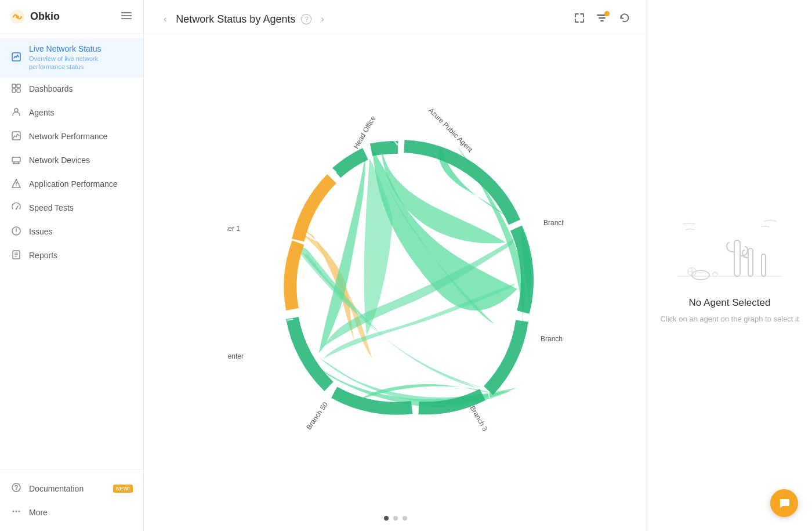  I want to click on refresh-button, so click(625, 20).